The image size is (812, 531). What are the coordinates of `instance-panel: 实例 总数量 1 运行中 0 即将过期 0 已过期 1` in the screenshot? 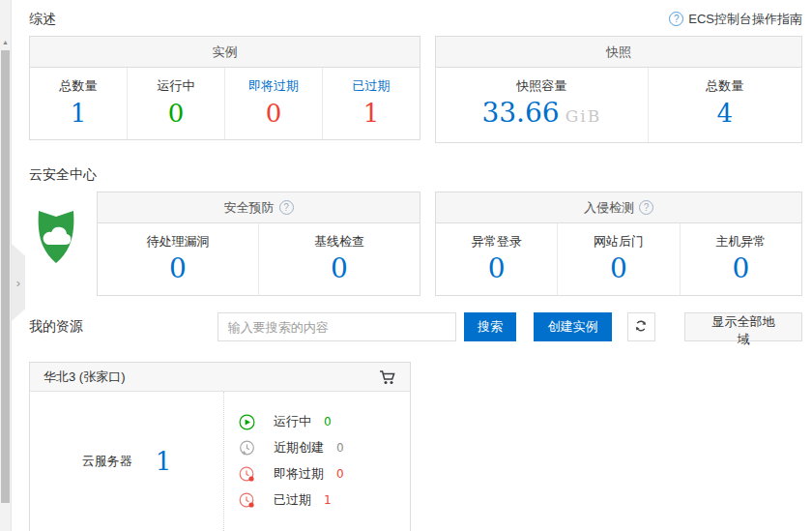 It's located at (224, 88).